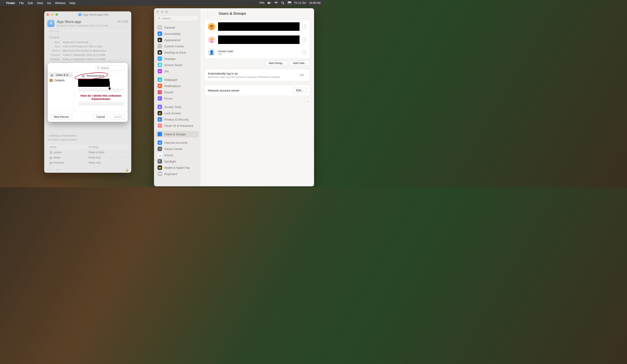 Image resolution: width=627 pixels, height=364 pixels. Describe the element at coordinates (40, 3) in the screenshot. I see `menu-view: View` at that location.